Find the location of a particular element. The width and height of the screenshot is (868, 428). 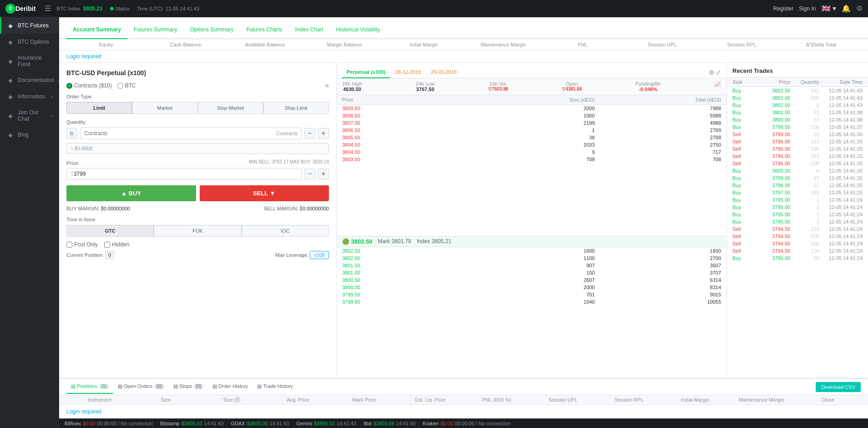

bottom-tab-open-orders: ▤ Open Orders [0] is located at coordinates (141, 387).